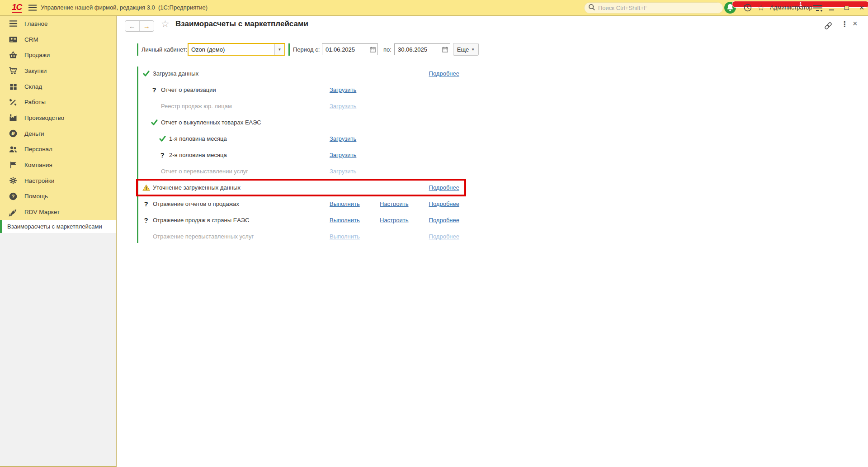 This screenshot has height=467, width=868. I want to click on sidebar-item-компания: Компания, so click(58, 165).